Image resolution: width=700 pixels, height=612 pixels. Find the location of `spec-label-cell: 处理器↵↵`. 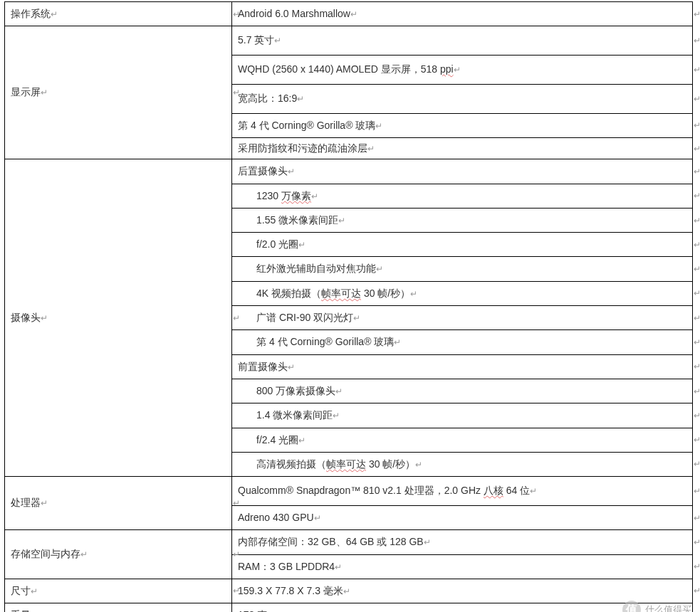

spec-label-cell: 处理器↵↵ is located at coordinates (118, 504).